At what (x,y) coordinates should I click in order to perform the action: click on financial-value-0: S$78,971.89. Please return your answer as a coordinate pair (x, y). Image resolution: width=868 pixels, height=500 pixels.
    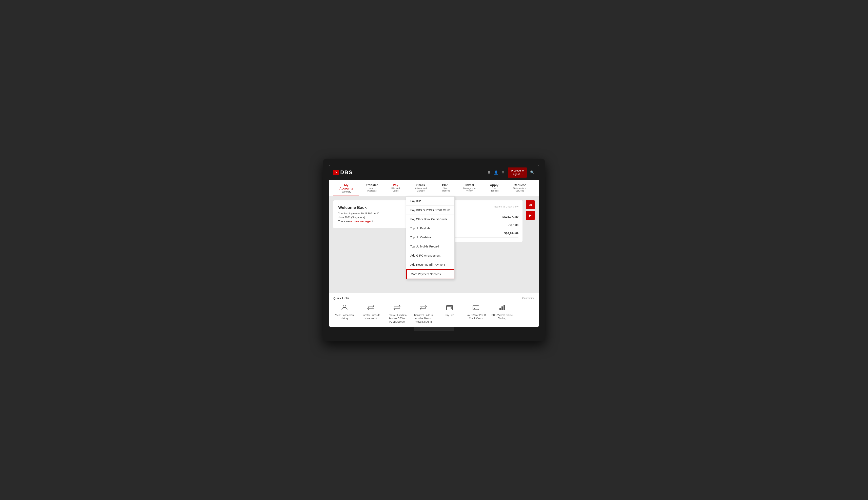
    Looking at the image, I should click on (510, 217).